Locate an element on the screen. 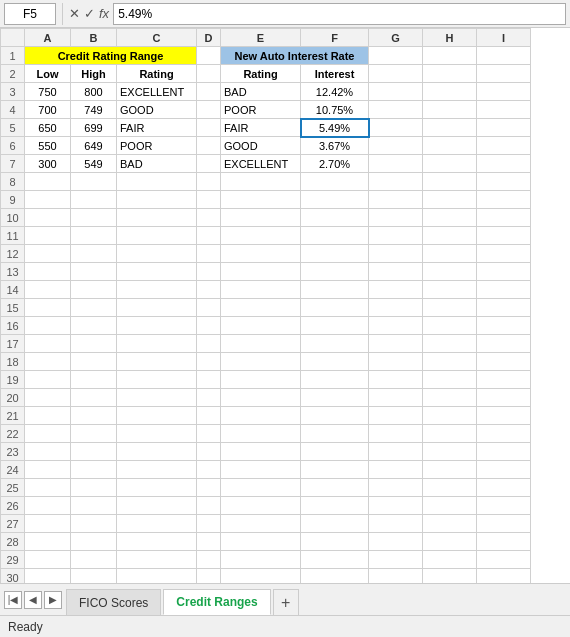 The image size is (570, 637). row-number: 14 is located at coordinates (13, 290).